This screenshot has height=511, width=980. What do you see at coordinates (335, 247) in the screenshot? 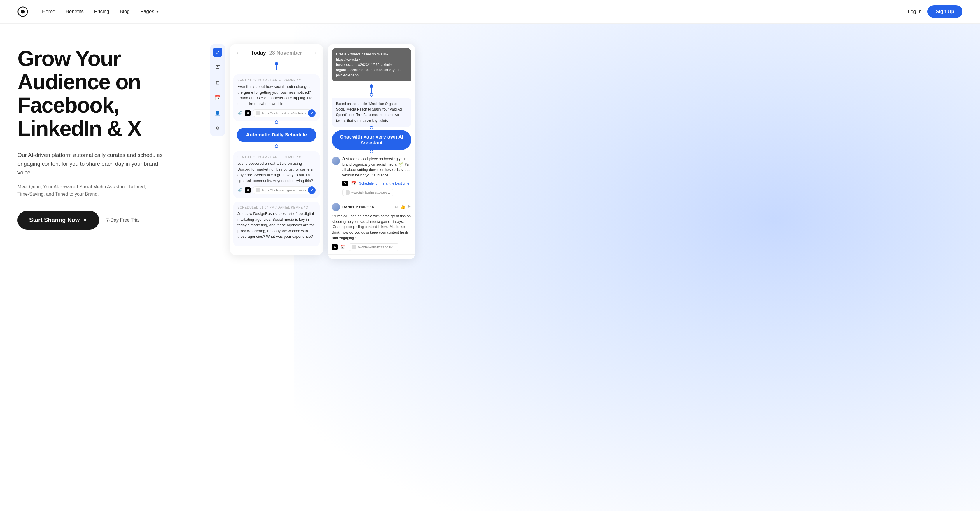
I see `x-post-icon: 𝕏` at bounding box center [335, 247].